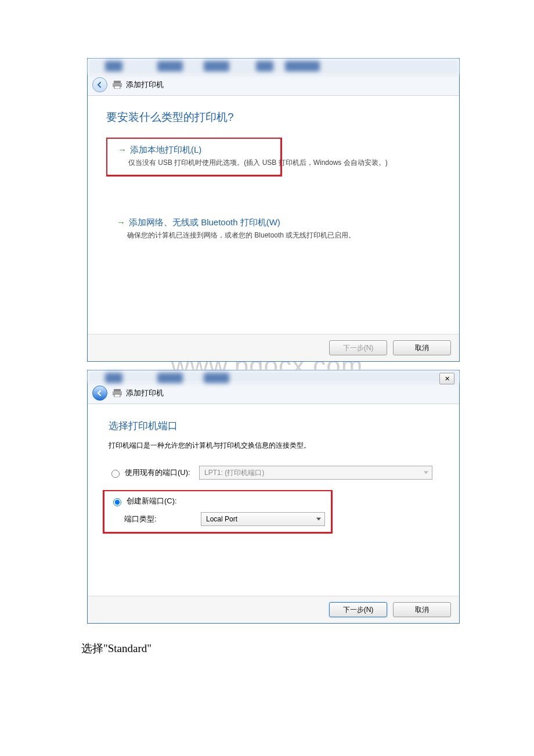  I want to click on option-add-local-printer: →添加本地打印机(L) 仅当没有 USB 打印机时使用此选项。(插入 USB 打…, so click(194, 157).